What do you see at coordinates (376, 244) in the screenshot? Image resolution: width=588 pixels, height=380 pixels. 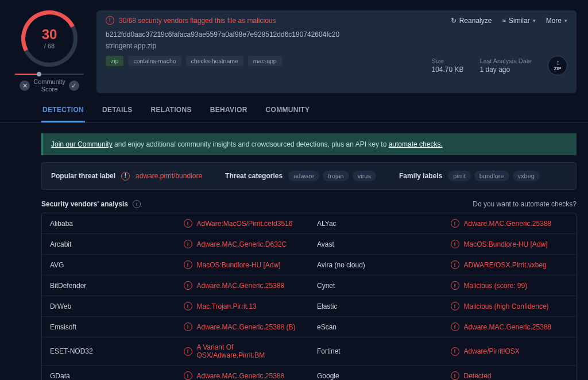 I see `vendor-name: Avast` at bounding box center [376, 244].